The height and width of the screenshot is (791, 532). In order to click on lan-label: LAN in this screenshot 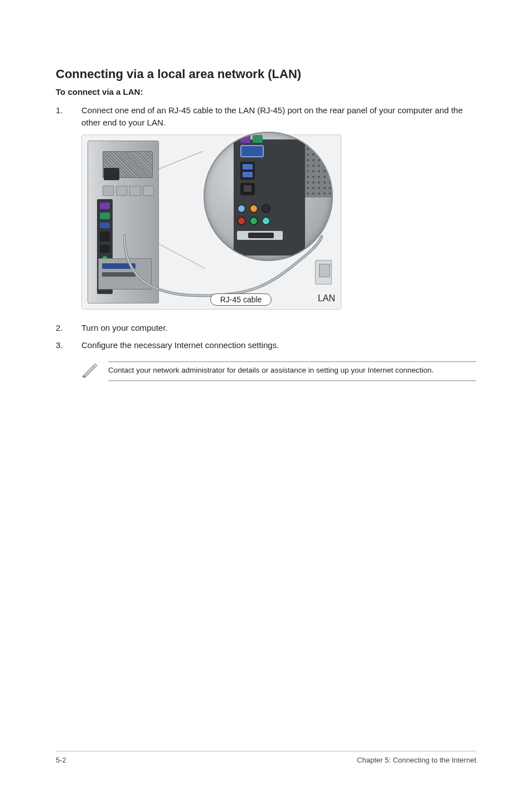, I will do `click(327, 298)`.